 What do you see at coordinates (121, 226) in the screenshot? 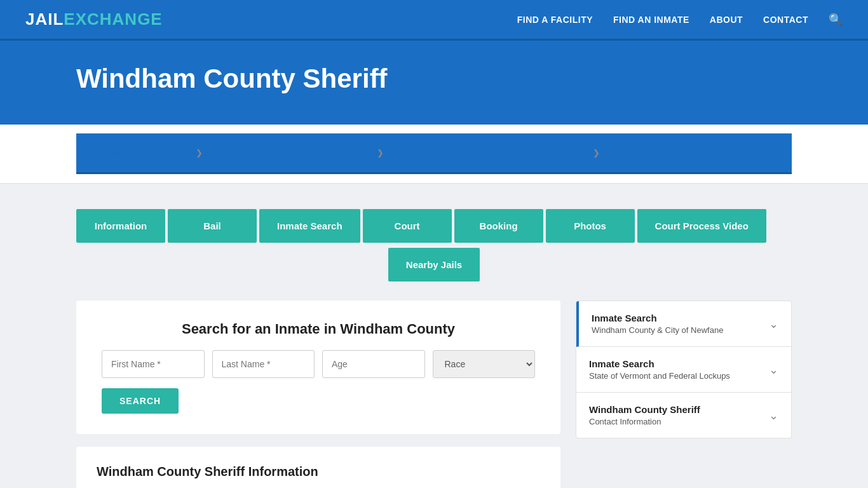
I see `tab-information: Information` at bounding box center [121, 226].